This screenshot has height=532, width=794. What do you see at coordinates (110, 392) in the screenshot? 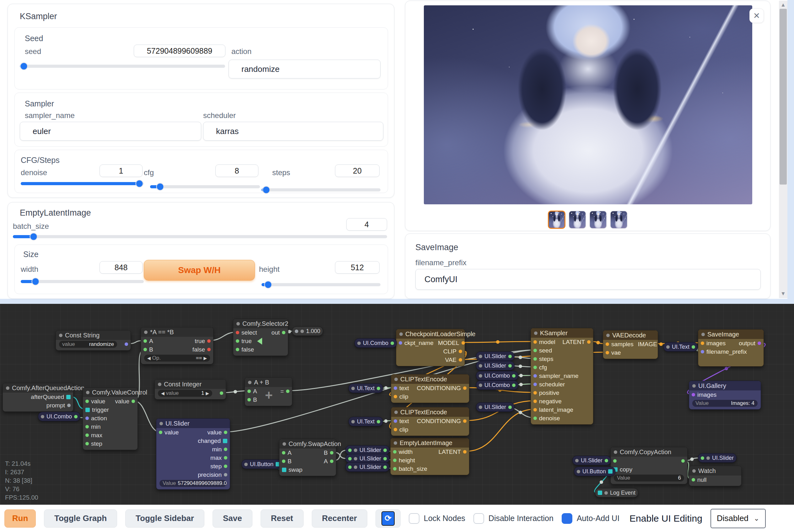
I see `node-header: Comfy.ValueControl` at bounding box center [110, 392].